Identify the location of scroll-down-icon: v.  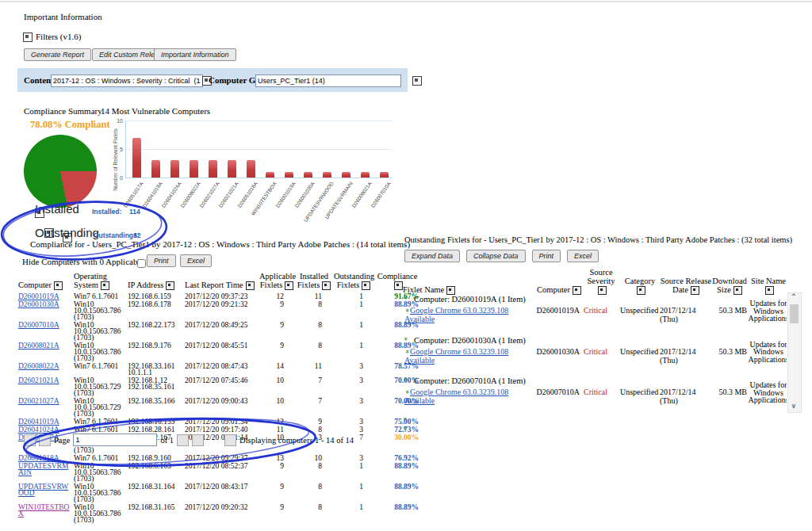
(794, 407).